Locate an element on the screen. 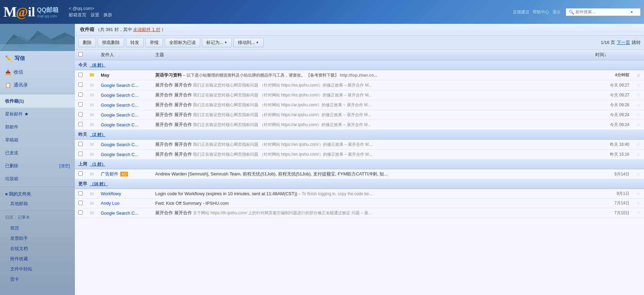  email-subject: Fwd: Kick Off Summary - IPSHU.com is located at coordinates (192, 203).